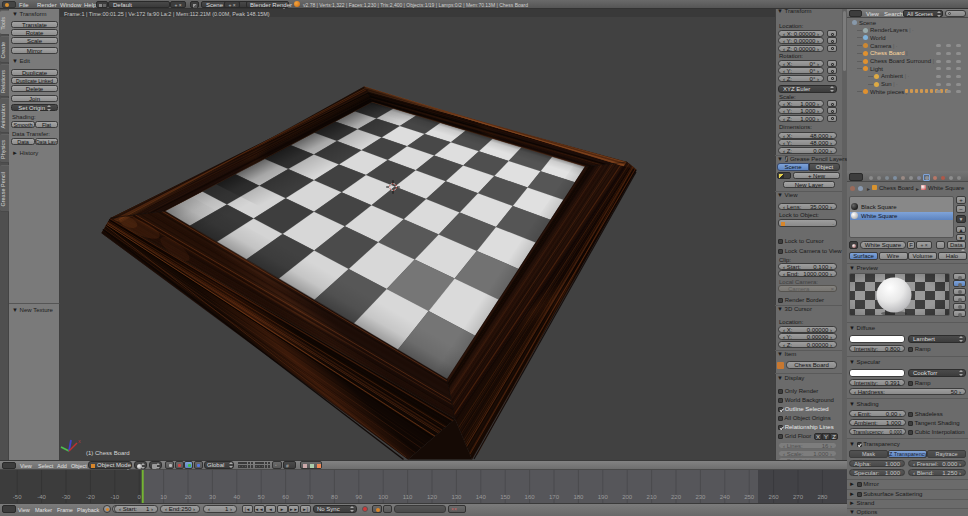 The width and height of the screenshot is (968, 516). I want to click on svg-text: 270, so click(798, 497).